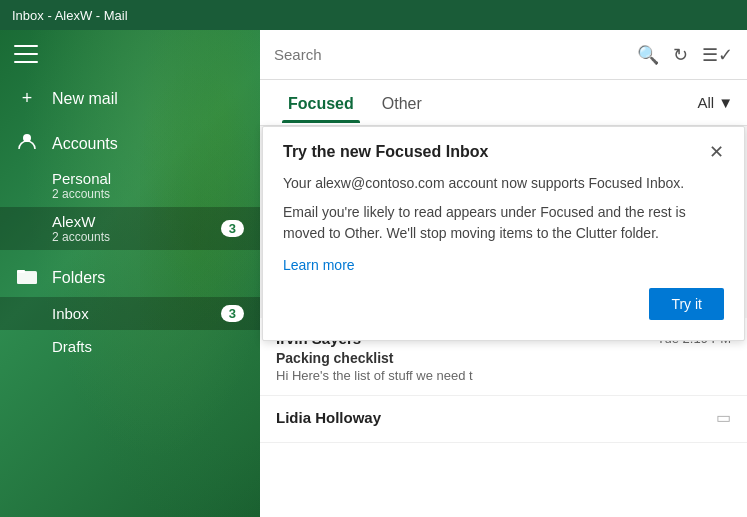 This screenshot has width=747, height=517. What do you see at coordinates (715, 102) in the screenshot?
I see `all-filter: All ▼` at bounding box center [715, 102].